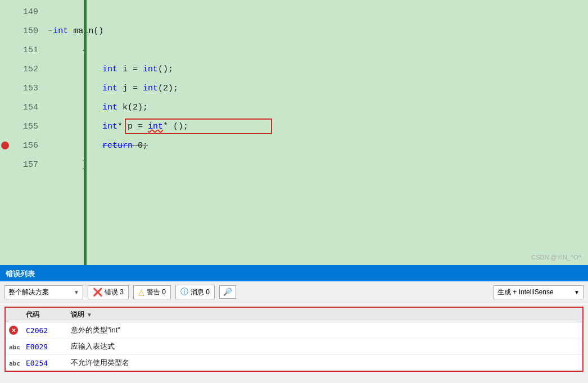 This screenshot has width=588, height=383. What do you see at coordinates (152, 292) in the screenshot?
I see `warning-filter-button: △ 警告 0` at bounding box center [152, 292].